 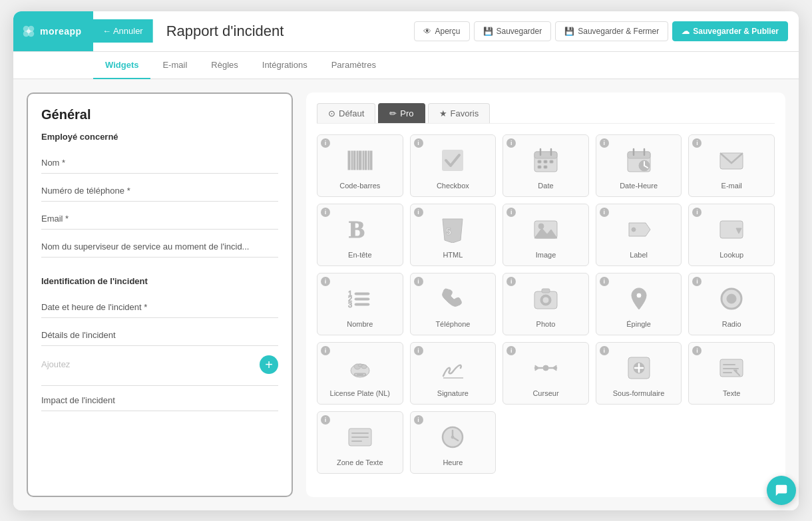 I want to click on widget-label: i Label, so click(x=639, y=235).